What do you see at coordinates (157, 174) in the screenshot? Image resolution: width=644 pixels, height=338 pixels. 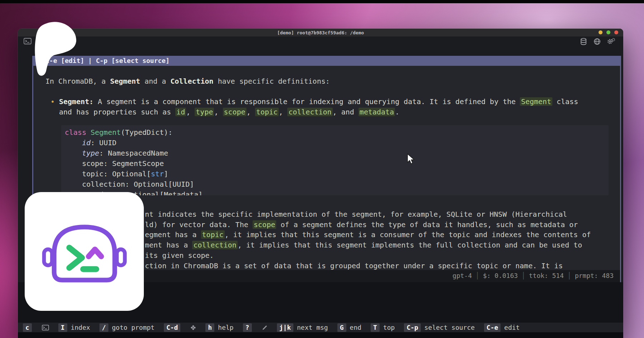 I see `text-segment: str` at bounding box center [157, 174].